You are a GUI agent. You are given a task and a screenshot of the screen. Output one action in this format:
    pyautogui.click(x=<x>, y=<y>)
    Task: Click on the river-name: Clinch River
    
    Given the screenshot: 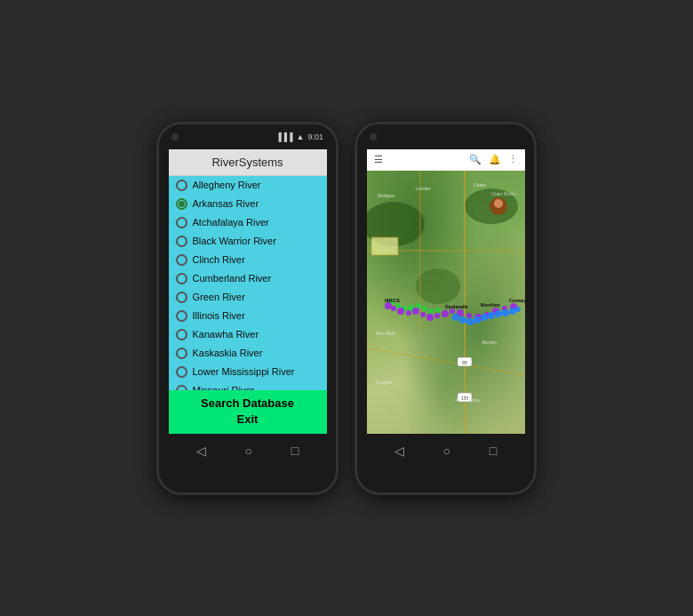 What is the action you would take?
    pyautogui.click(x=219, y=260)
    